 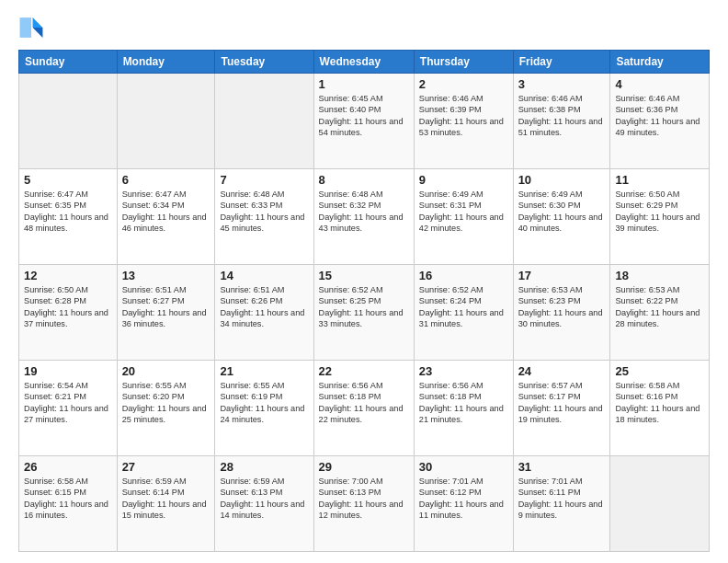 What do you see at coordinates (463, 180) in the screenshot?
I see `day-number: 9` at bounding box center [463, 180].